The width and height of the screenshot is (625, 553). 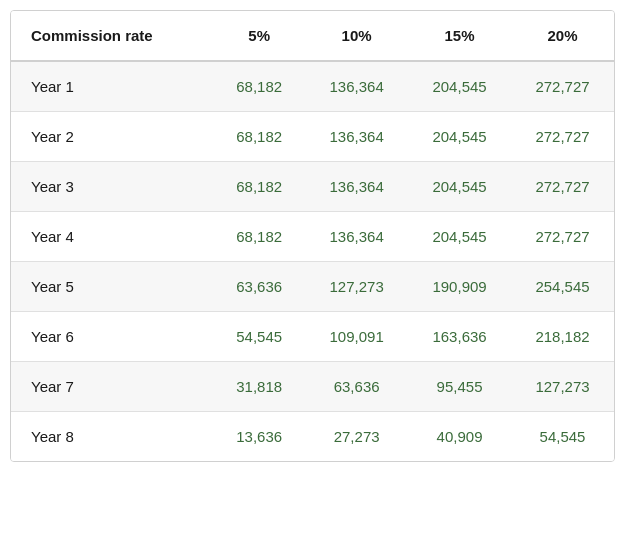 I want to click on table-row: Year 468,182136,364204,545272,727, so click(x=312, y=237).